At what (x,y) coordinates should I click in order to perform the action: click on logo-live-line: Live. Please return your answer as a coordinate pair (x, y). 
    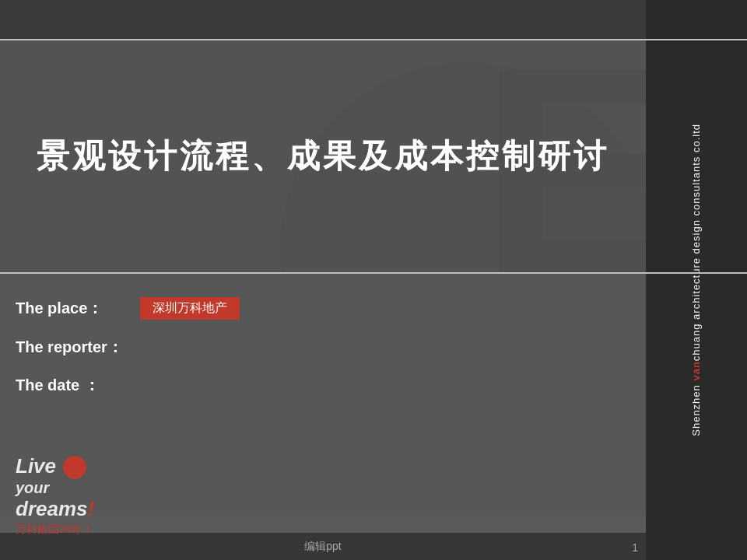
    Looking at the image, I should click on (93, 467).